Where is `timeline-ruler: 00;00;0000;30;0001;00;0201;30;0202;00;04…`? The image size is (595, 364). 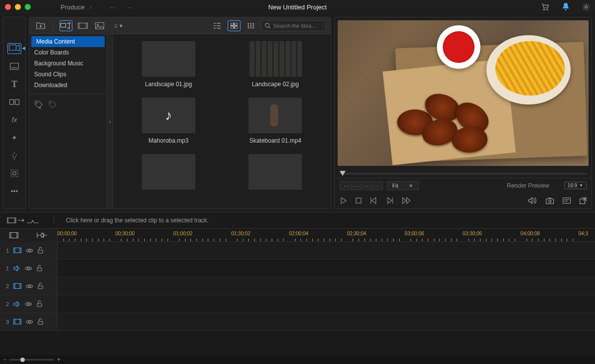 timeline-ruler: 00;00;0000;30;0001;00;0201;30;0202;00;04… is located at coordinates (326, 235).